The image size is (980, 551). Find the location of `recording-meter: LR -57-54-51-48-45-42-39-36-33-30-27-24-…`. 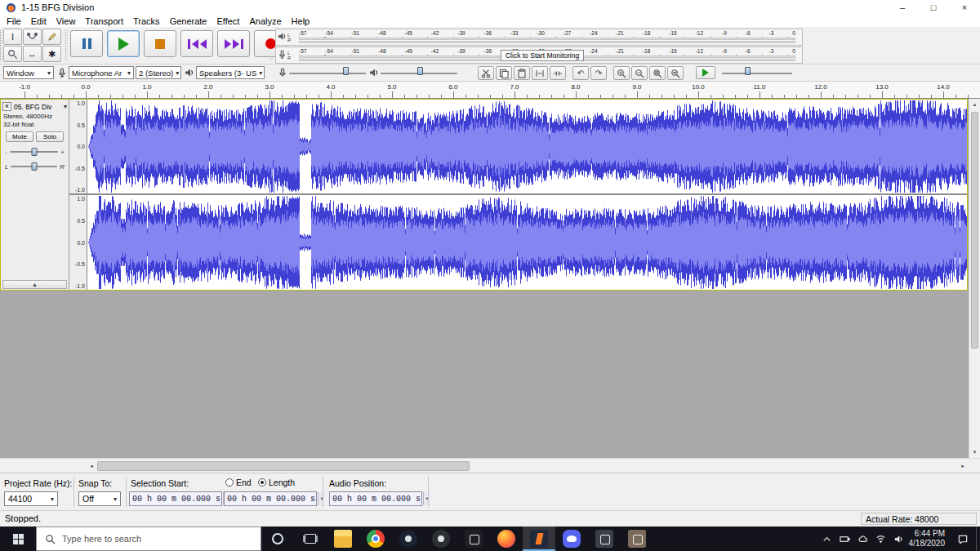

recording-meter: LR -57-54-51-48-45-42-39-36-33-30-27-24-… is located at coordinates (539, 56).